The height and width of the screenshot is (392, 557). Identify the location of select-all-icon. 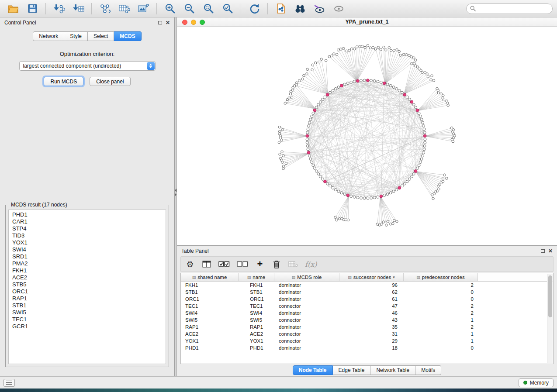
(224, 264).